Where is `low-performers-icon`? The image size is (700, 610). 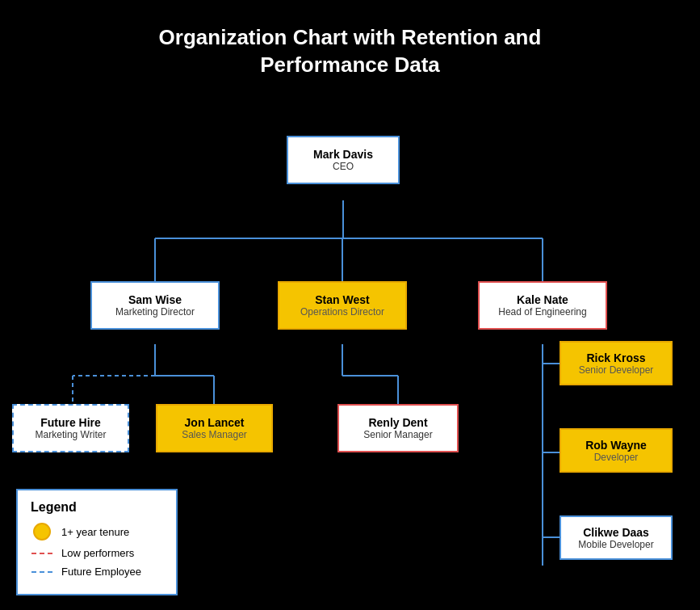
low-performers-icon is located at coordinates (42, 553).